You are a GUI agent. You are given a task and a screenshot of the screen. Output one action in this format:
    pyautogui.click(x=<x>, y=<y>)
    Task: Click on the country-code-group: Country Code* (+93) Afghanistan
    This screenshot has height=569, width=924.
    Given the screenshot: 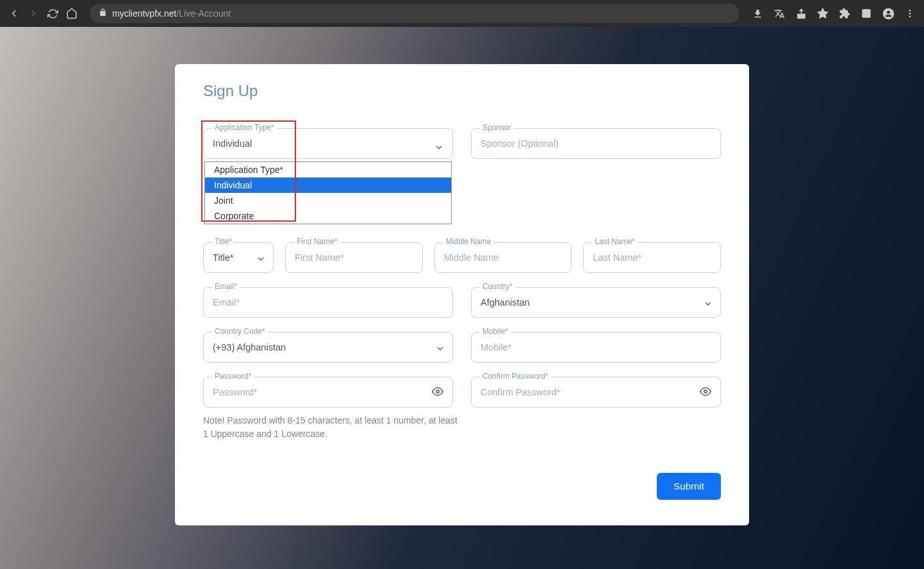 What is the action you would take?
    pyautogui.click(x=328, y=347)
    